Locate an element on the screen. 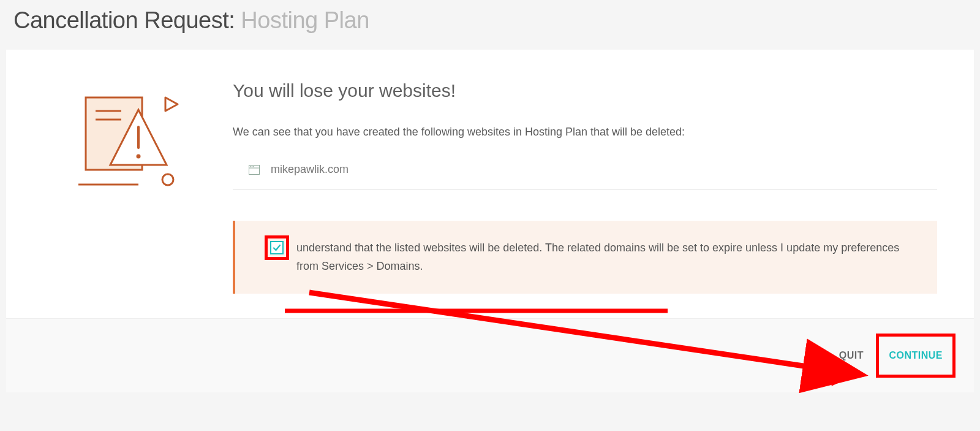 The width and height of the screenshot is (980, 431). document-warning-icon is located at coordinates (129, 187).